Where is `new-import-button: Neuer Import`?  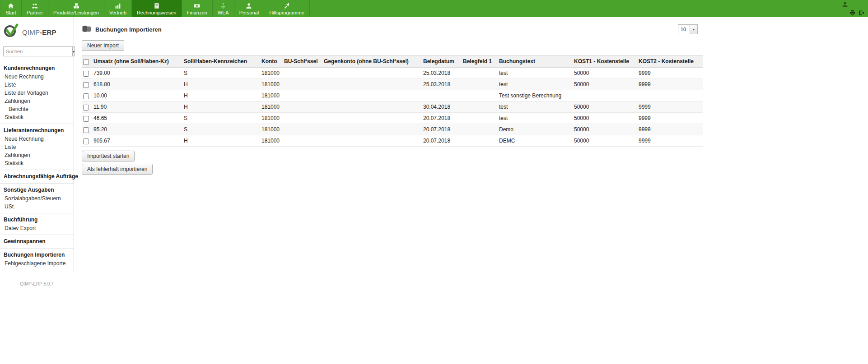 new-import-button: Neuer Import is located at coordinates (103, 46).